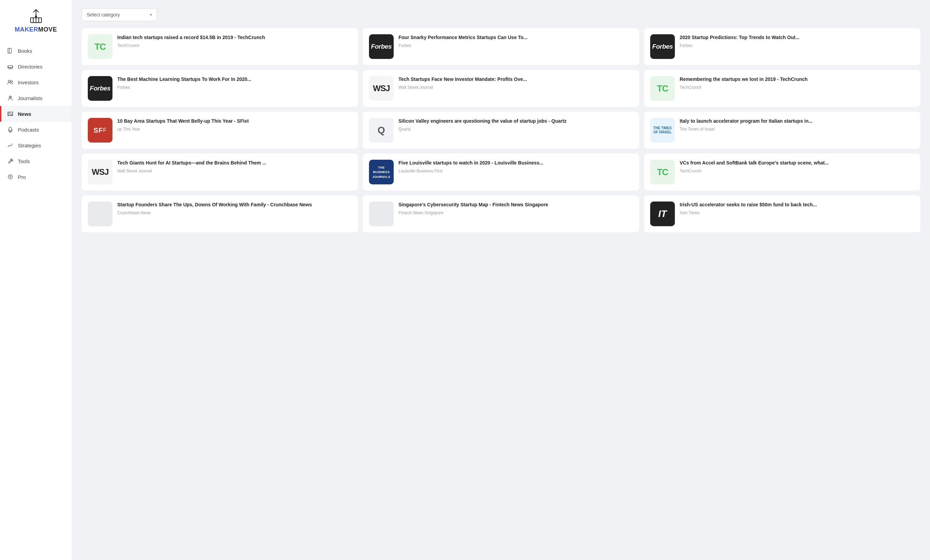 The height and width of the screenshot is (560, 930). Describe the element at coordinates (663, 130) in the screenshot. I see `publication-logo: THE TIMESOF ISRAEL` at that location.